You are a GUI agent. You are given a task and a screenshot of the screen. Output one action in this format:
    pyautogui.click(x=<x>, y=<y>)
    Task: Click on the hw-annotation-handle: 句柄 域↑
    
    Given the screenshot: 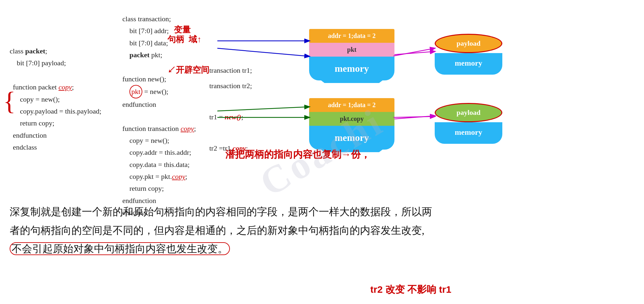 What is the action you would take?
    pyautogui.click(x=184, y=39)
    